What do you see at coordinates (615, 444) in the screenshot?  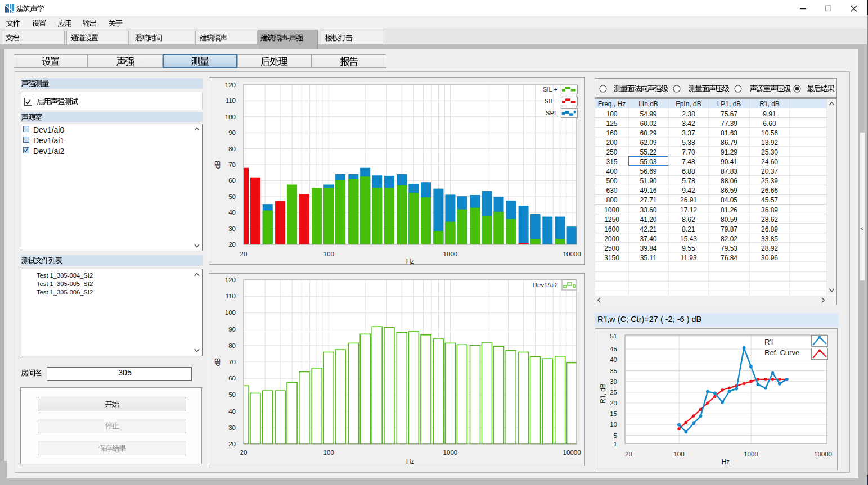 I see `svg-text: 1` at bounding box center [615, 444].